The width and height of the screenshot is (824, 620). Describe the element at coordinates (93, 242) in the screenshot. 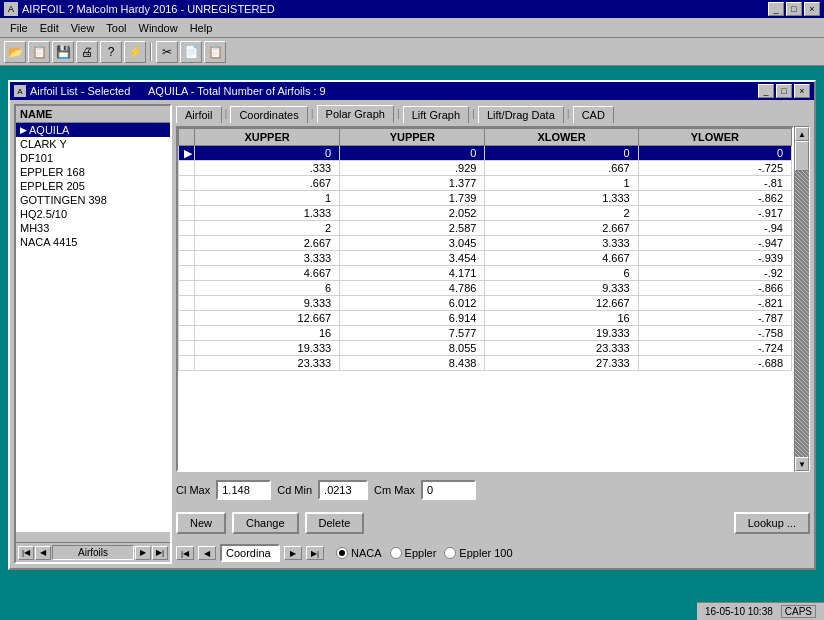

I see `list-item: NACA 4415` at that location.